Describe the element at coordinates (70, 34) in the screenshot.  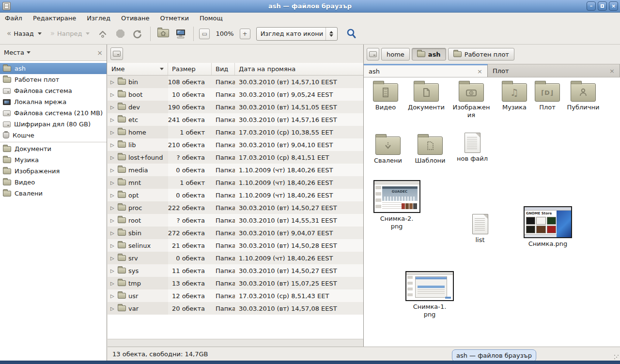
I see `forward-button: » Напред` at that location.